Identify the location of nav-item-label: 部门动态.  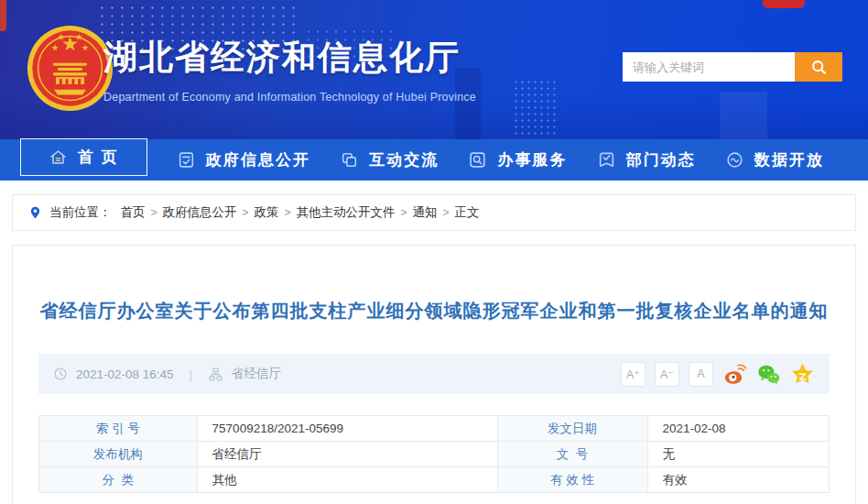
(661, 159).